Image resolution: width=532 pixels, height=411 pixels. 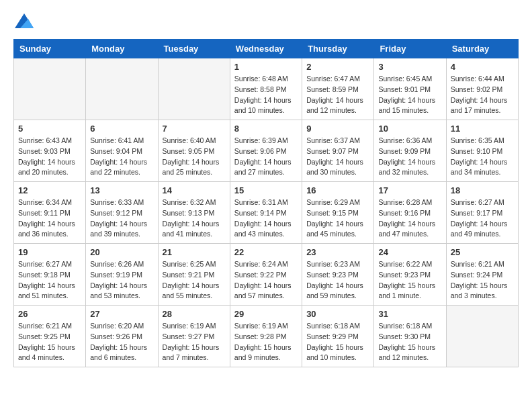 What do you see at coordinates (266, 314) in the screenshot?
I see `day-number: 29` at bounding box center [266, 314].